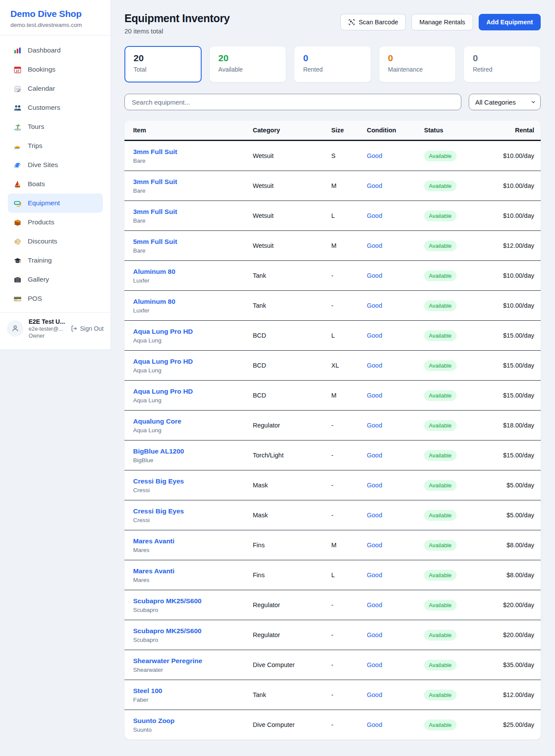 Image resolution: width=555 pixels, height=756 pixels. Describe the element at coordinates (505, 102) in the screenshot. I see `category-select: All Categories` at that location.